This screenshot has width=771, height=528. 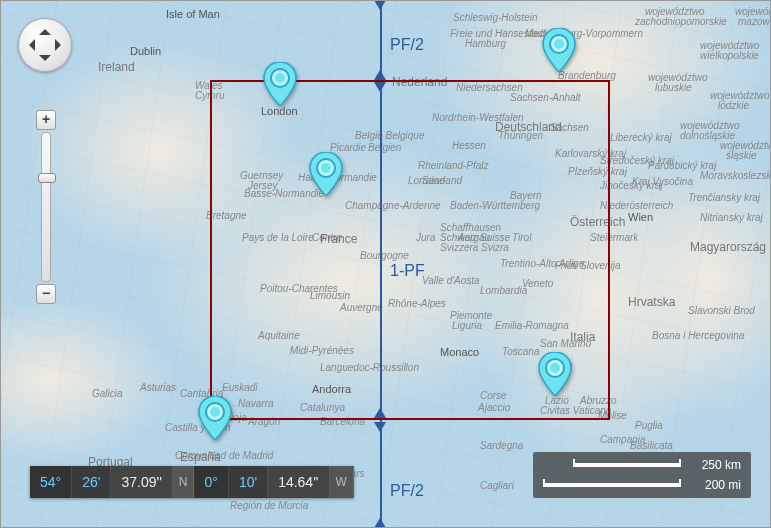 What do you see at coordinates (29, 45) in the screenshot?
I see `pan-west-button` at bounding box center [29, 45].